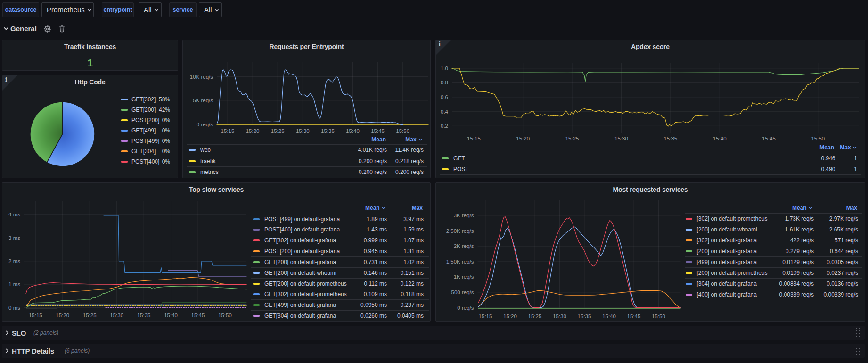 The height and width of the screenshot is (363, 868). Describe the element at coordinates (460, 231) in the screenshot. I see `svg-text: 2.50K req/s` at that location.